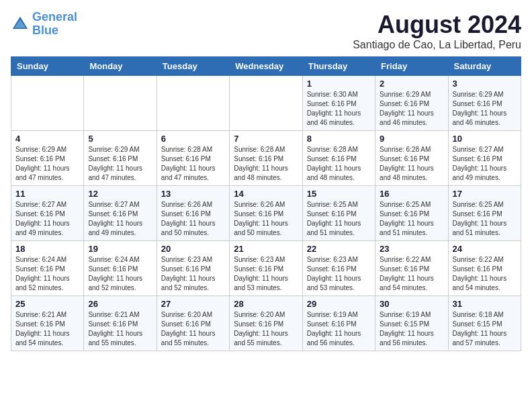 This screenshot has height=411, width=532. What do you see at coordinates (339, 219) in the screenshot?
I see `day-info: Sunrise: 6:25 AM Sunset: 6:16 PM Dayligh…` at bounding box center [339, 219].